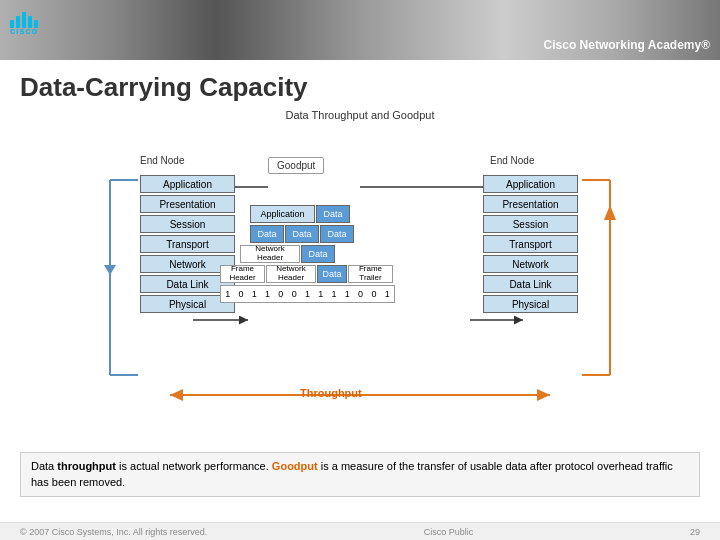 The image size is (720, 540). What do you see at coordinates (44, 466) in the screenshot?
I see `info-text-1: Data` at bounding box center [44, 466].